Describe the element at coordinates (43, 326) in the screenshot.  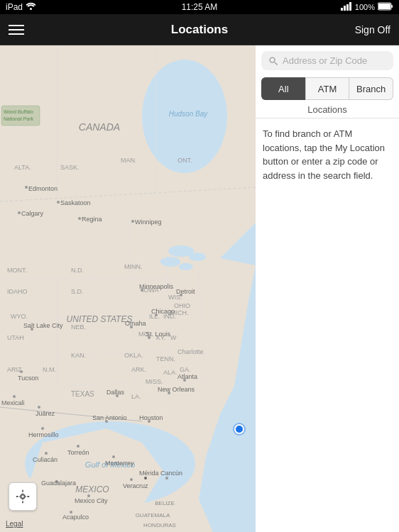
I see `svg-text: Salt Lake City` at that location.